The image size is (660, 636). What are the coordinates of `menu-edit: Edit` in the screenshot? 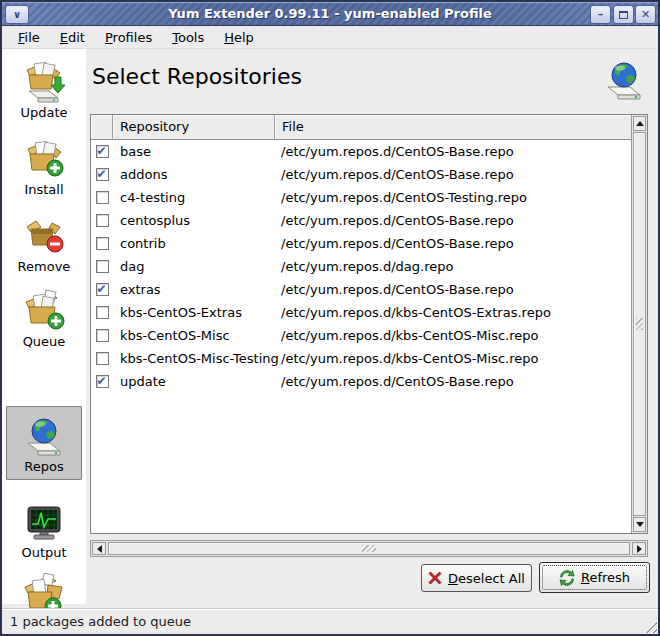 It's located at (72, 38).